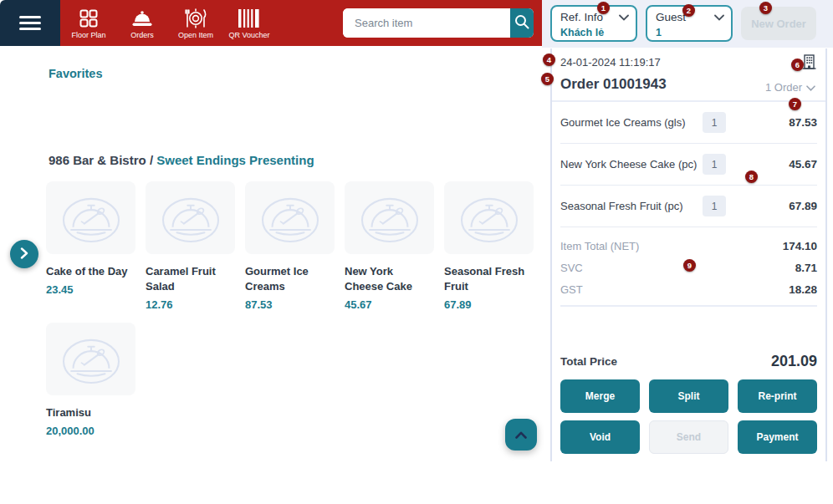 The image size is (833, 504). What do you see at coordinates (75, 74) in the screenshot?
I see `favorites-link: Favorites` at bounding box center [75, 74].